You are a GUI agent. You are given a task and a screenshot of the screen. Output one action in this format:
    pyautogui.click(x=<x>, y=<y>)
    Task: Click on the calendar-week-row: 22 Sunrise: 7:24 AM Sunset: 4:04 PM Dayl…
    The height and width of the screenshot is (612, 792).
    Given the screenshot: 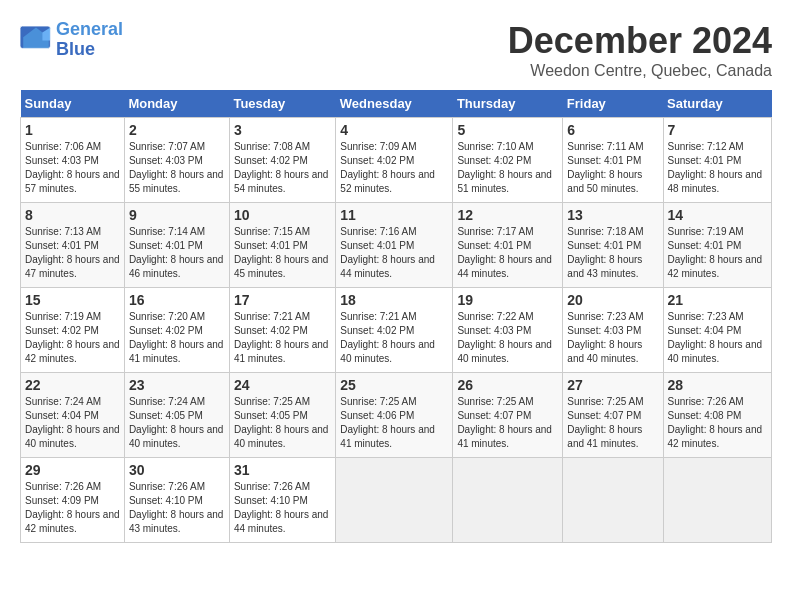 What is the action you would take?
    pyautogui.click(x=396, y=416)
    